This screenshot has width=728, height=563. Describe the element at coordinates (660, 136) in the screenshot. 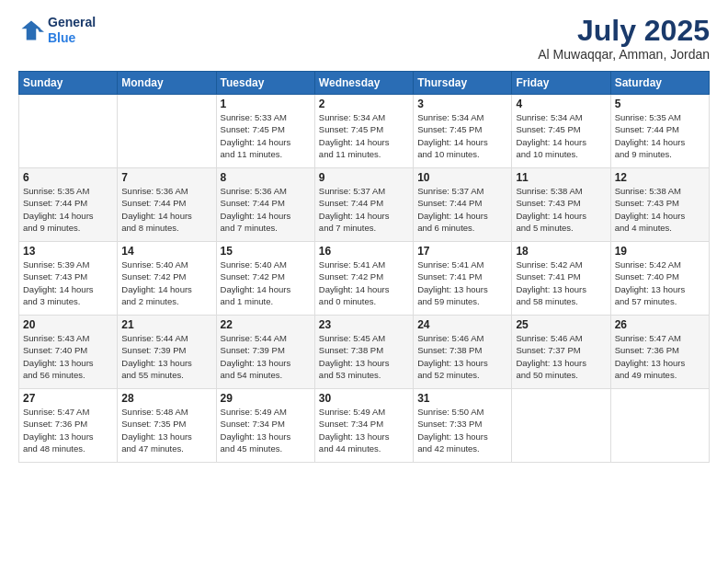

I see `day-info: Sunrise: 5:35 AM Sunset: 7:44 PM Dayligh…` at that location.